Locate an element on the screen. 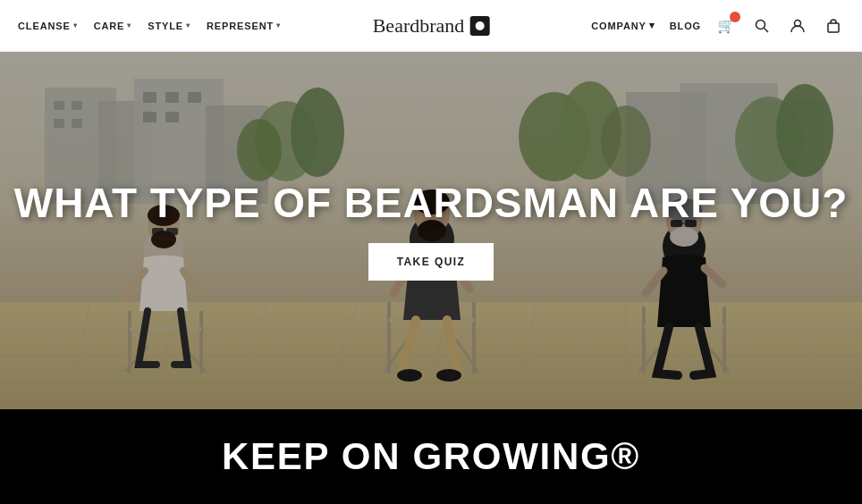  logo-icon is located at coordinates (479, 26).